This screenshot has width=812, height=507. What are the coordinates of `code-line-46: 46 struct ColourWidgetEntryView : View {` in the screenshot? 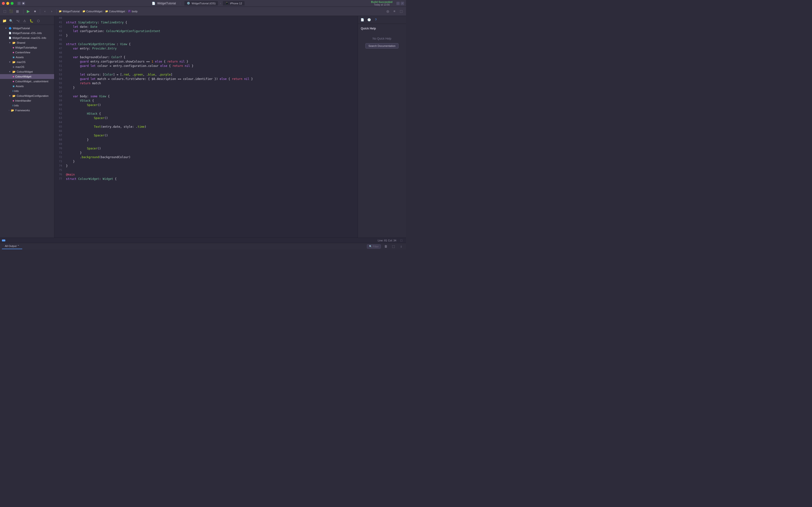 It's located at (206, 44).